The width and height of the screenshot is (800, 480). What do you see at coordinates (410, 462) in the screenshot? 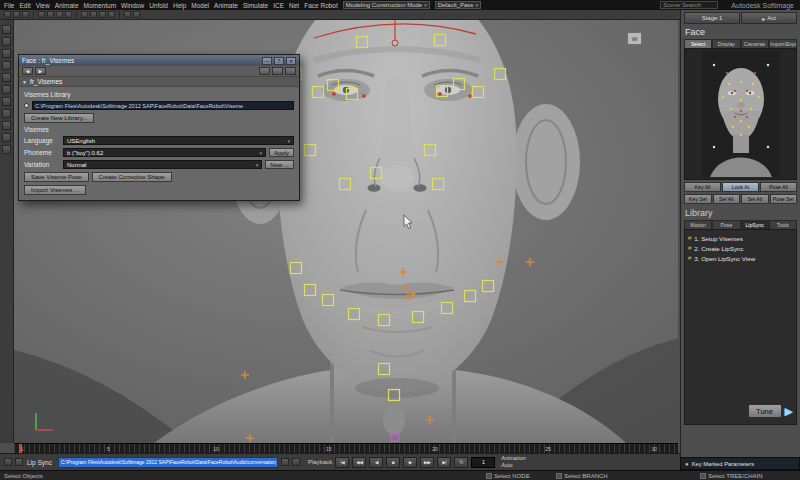
I see `play-button: ▶` at bounding box center [410, 462].